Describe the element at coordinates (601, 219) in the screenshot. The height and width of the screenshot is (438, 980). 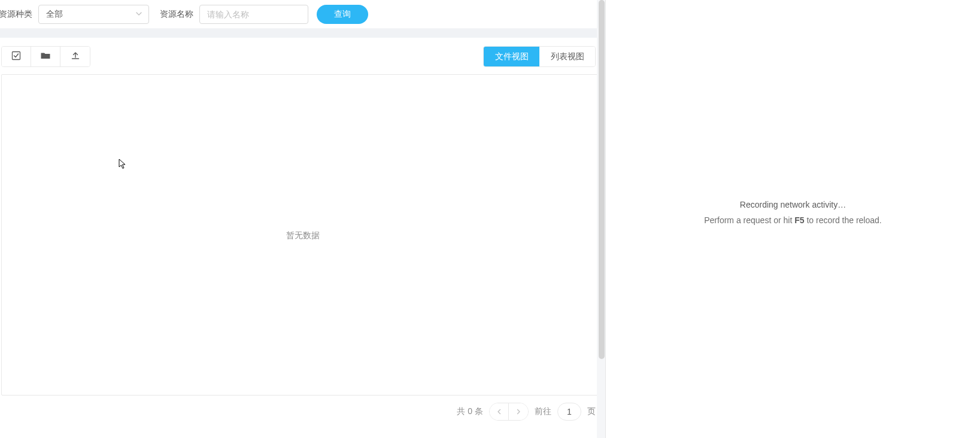
I see `vertical-scrollbar` at that location.